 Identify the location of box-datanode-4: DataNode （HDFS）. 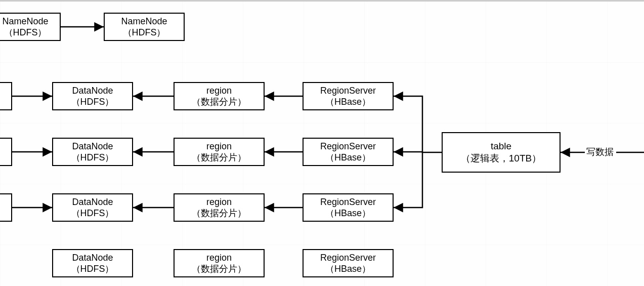
(93, 263).